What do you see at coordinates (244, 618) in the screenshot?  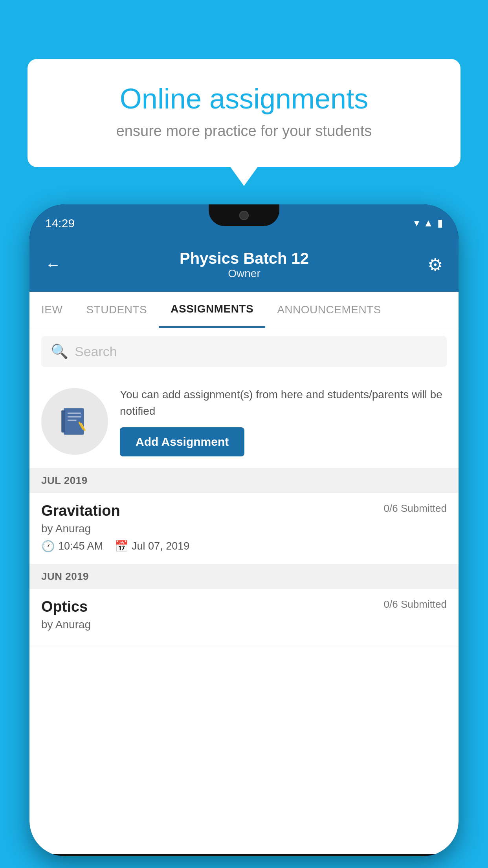 I see `assignment-item-optics: Optics 0/6 Submitted by Anurag` at bounding box center [244, 618].